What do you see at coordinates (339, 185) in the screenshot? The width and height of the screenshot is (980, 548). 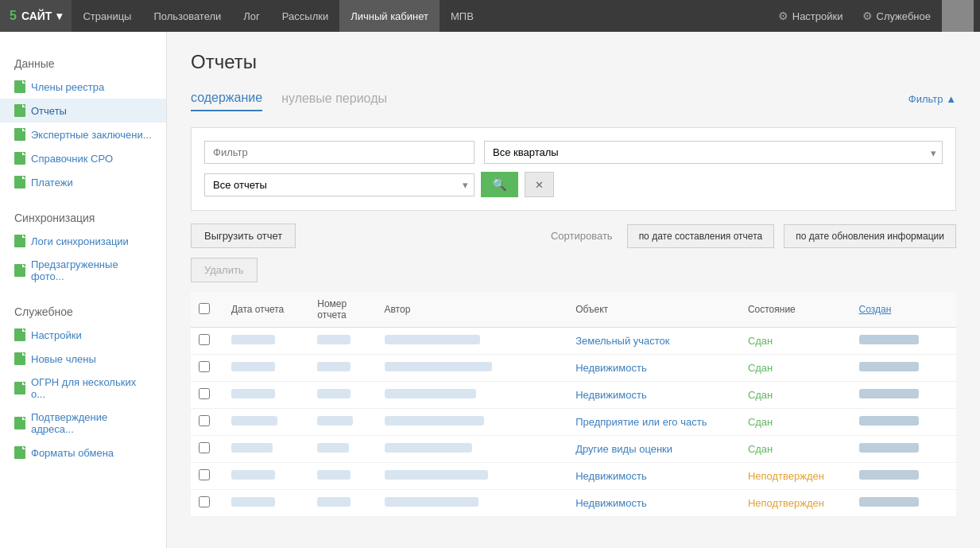 I see `report-type-select: Все отчетыСданныеНесданные` at bounding box center [339, 185].